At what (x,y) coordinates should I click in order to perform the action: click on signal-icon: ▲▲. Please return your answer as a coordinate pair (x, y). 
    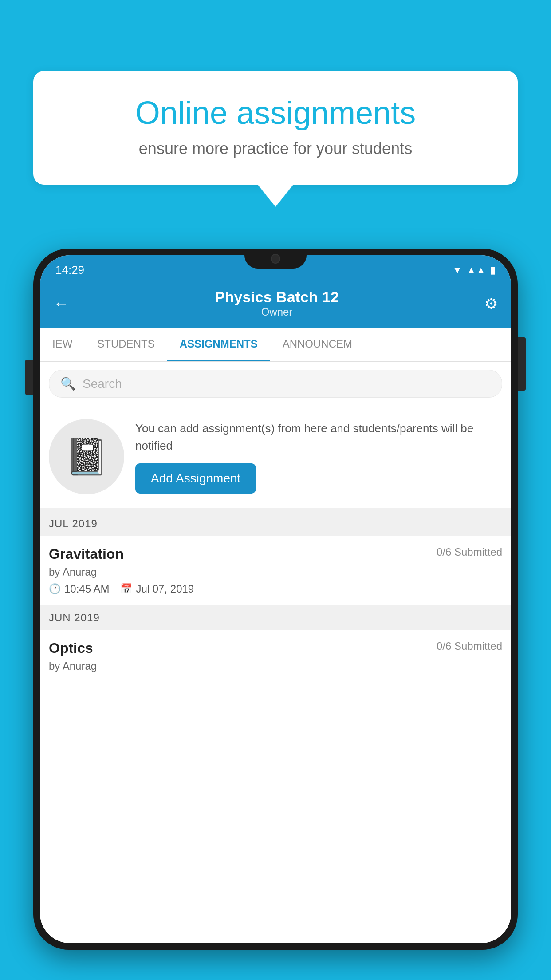
    Looking at the image, I should click on (476, 270).